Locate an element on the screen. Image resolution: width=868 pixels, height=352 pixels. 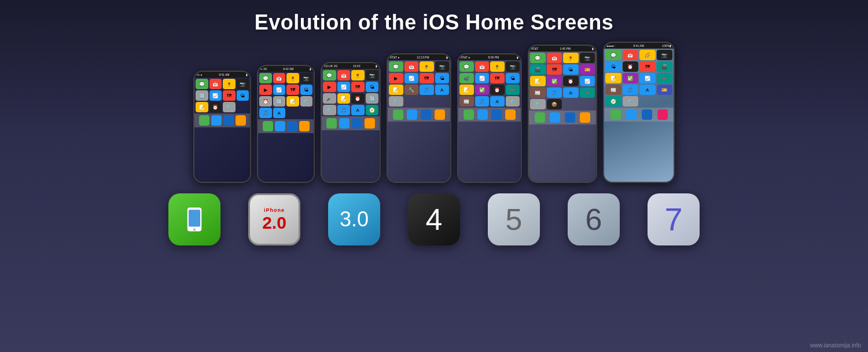
app-newsstand-6: 📰 is located at coordinates (538, 93).